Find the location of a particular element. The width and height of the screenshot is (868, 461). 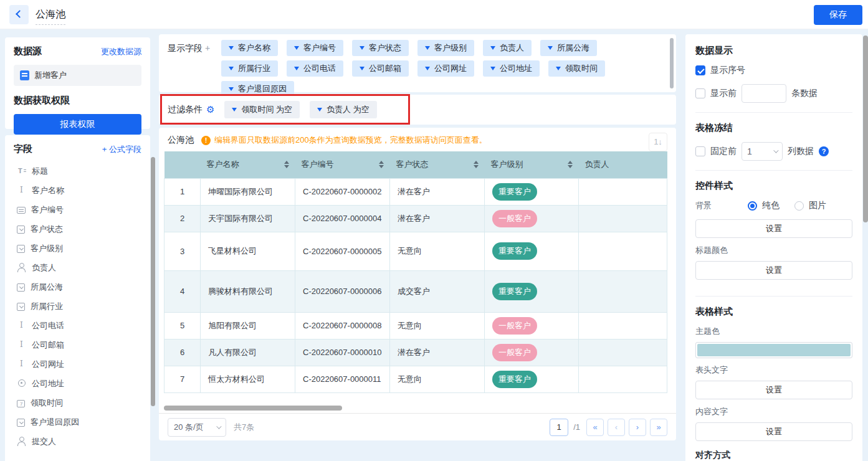

solid-color-radio is located at coordinates (753, 206).